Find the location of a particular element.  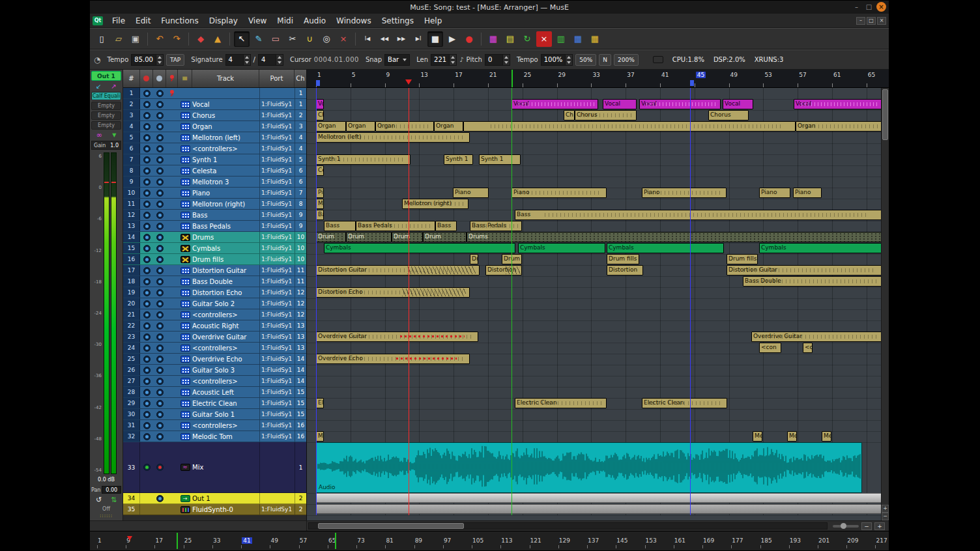

open-song-button: ▱ is located at coordinates (119, 39).